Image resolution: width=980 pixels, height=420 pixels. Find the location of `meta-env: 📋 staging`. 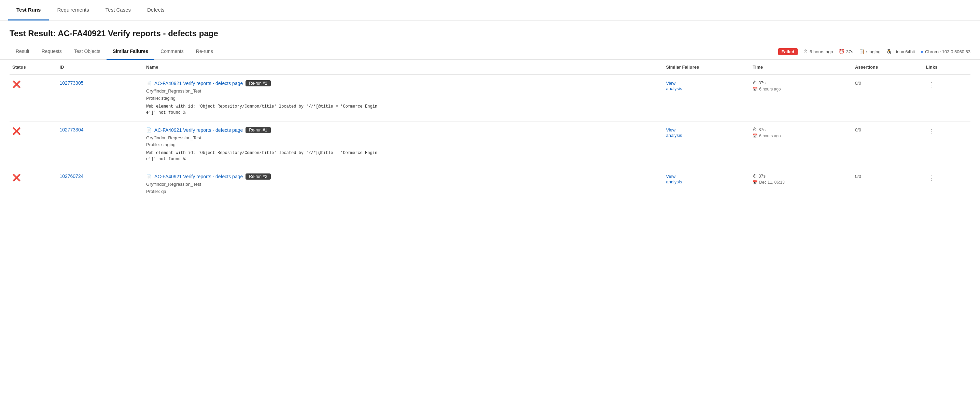

meta-env: 📋 staging is located at coordinates (870, 52).